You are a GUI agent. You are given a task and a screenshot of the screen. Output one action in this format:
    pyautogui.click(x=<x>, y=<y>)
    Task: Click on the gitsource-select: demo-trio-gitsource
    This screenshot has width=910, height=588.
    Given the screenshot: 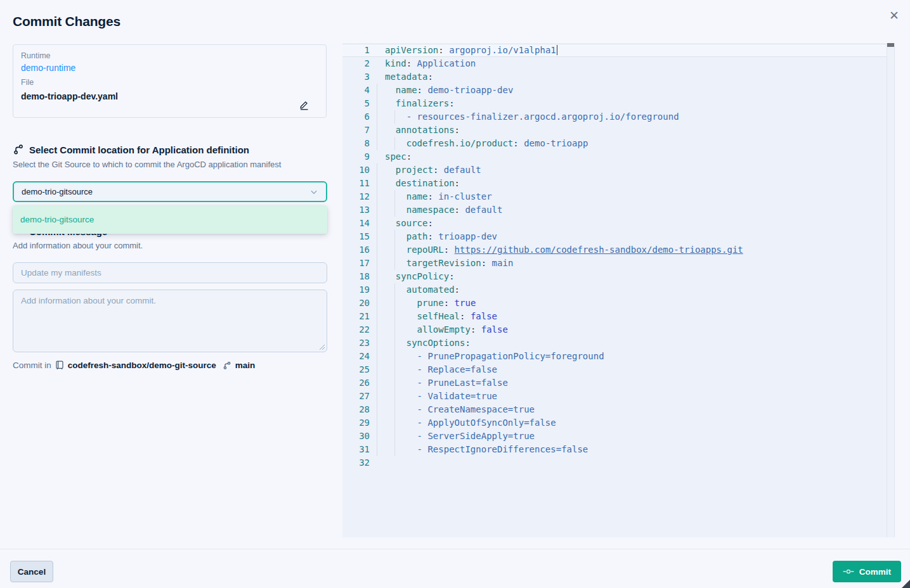 What is the action you would take?
    pyautogui.click(x=170, y=191)
    